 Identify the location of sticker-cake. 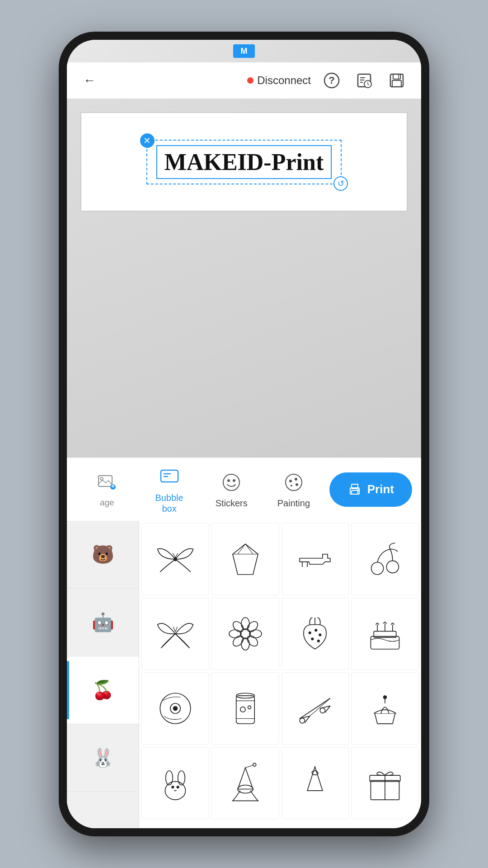
(385, 634).